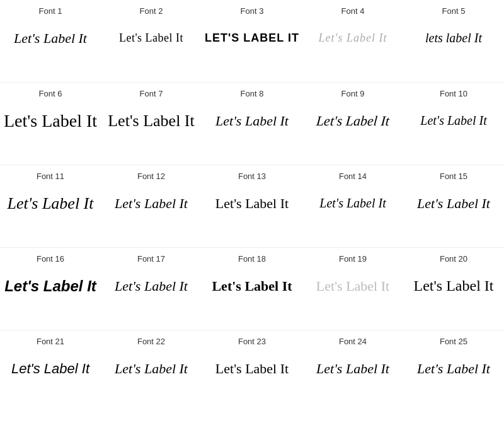 The image size is (504, 442). What do you see at coordinates (50, 38) in the screenshot?
I see `font-sample-1: Let's Label It` at bounding box center [50, 38].